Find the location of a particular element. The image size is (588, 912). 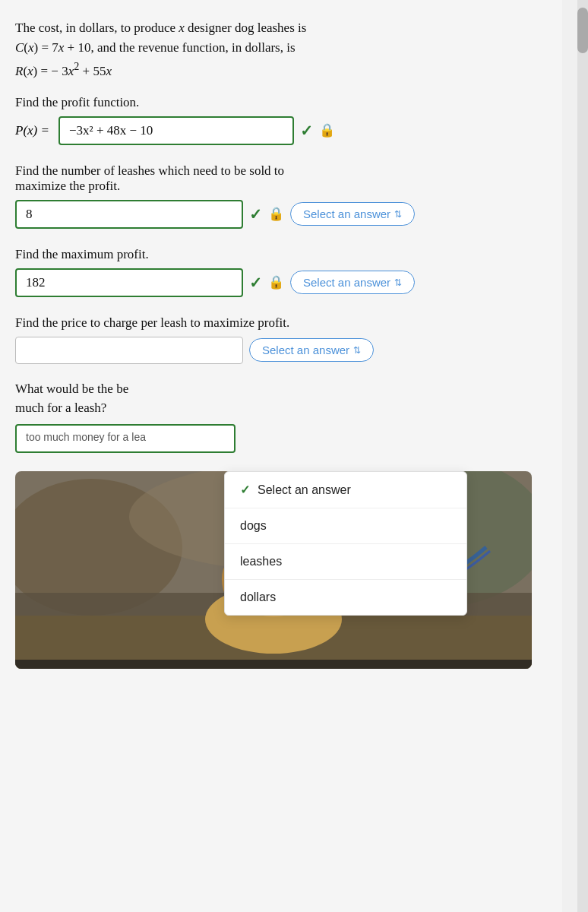

dropdown-check-icon: ✓ is located at coordinates (245, 489).